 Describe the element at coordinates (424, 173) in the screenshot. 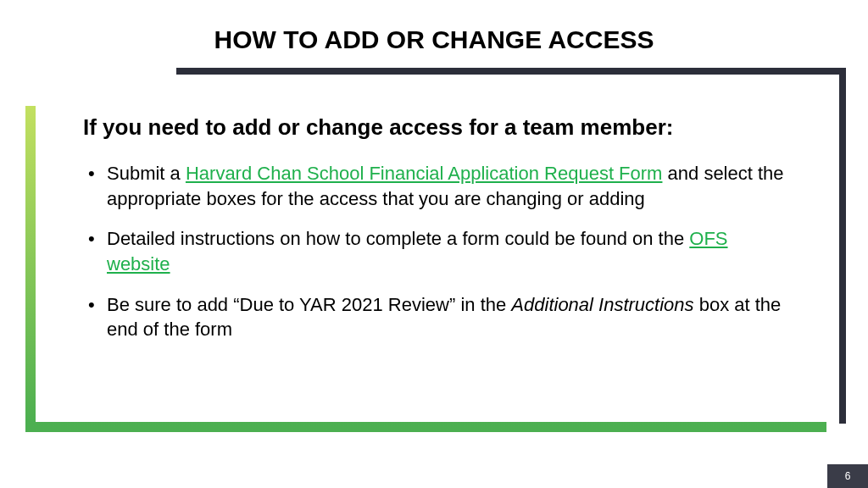

I see `financial-request-form-link: Harvard Chan School Financial Applicatio…` at that location.